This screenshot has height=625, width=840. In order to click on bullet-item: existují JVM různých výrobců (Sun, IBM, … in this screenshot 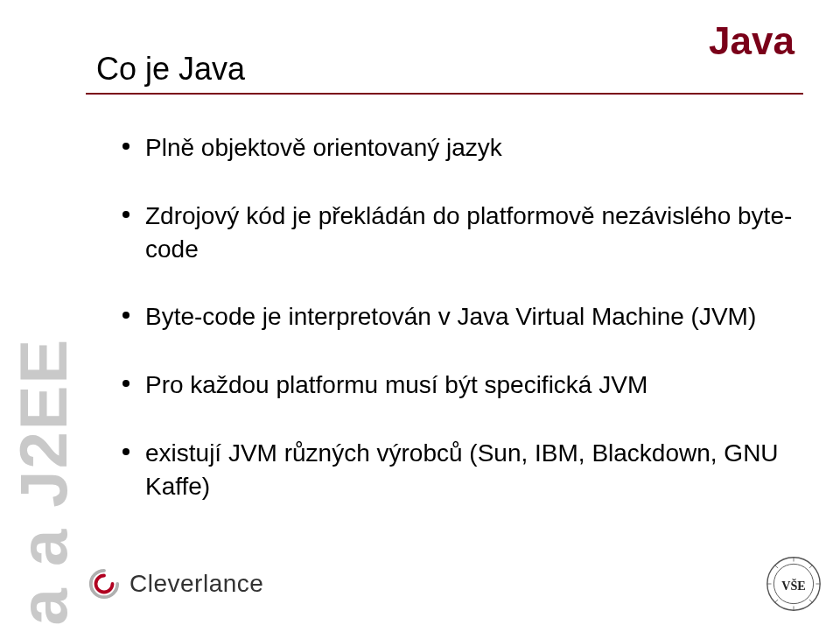, I will do `click(468, 470)`.